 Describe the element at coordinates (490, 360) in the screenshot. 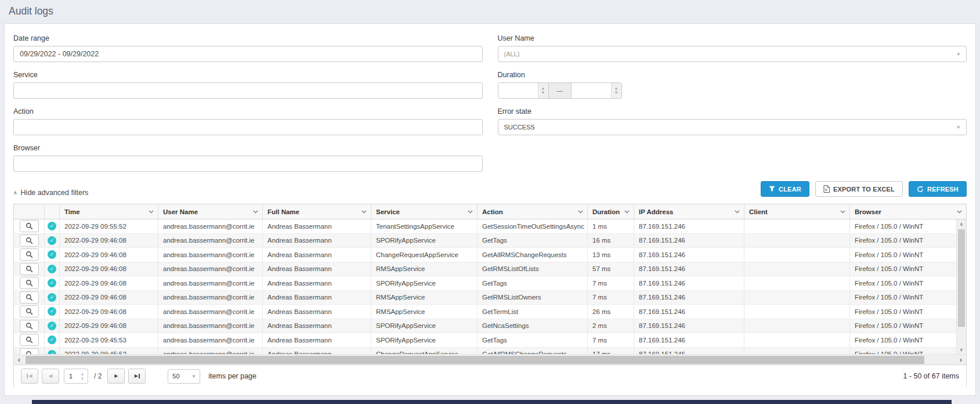

I see `horizontal-scrollbar-track` at that location.